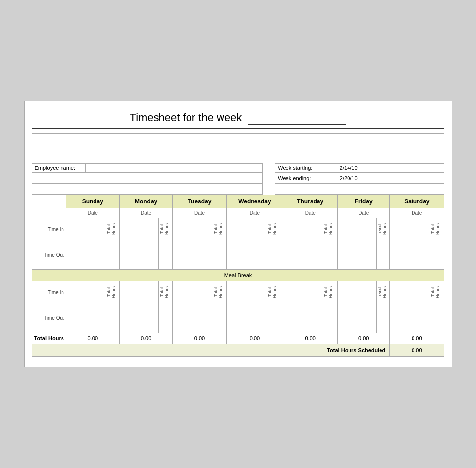 The width and height of the screenshot is (476, 468). What do you see at coordinates (306, 168) in the screenshot?
I see `week-starting-label: Week starting:` at bounding box center [306, 168].